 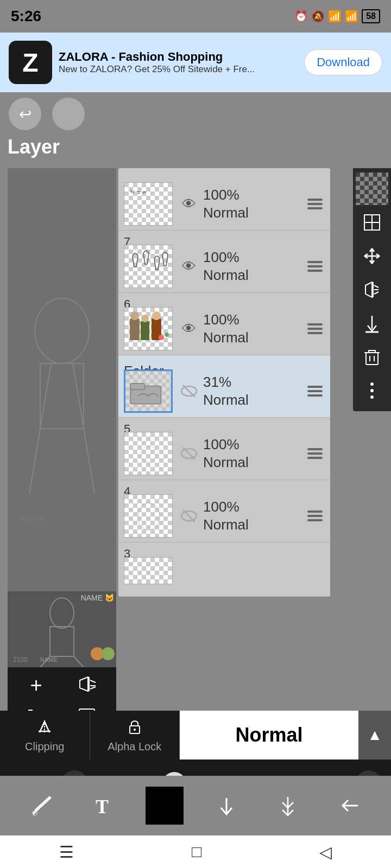 What do you see at coordinates (372, 323) in the screenshot?
I see `merge-down-button` at bounding box center [372, 323].